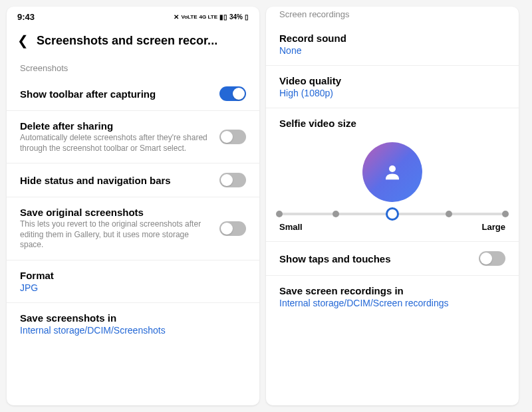 The image size is (532, 412). What do you see at coordinates (133, 275) in the screenshot?
I see `item-title: Format` at bounding box center [133, 275].